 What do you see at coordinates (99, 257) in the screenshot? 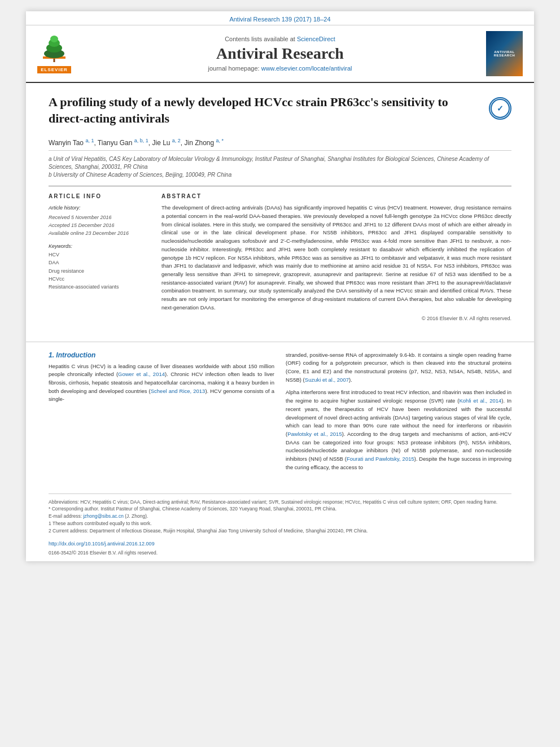
I see `article-info-section: ARTICLE INFO Article history: Received 5…` at bounding box center [99, 257].